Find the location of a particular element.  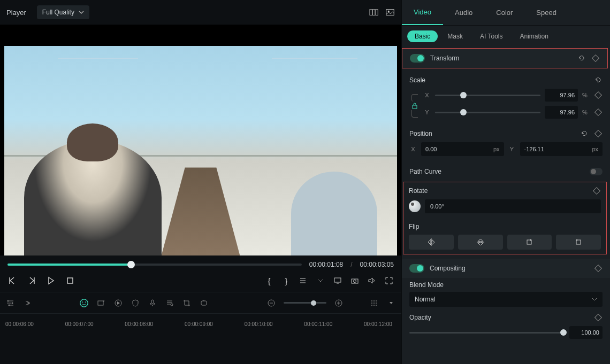

list-icon is located at coordinates (303, 281).